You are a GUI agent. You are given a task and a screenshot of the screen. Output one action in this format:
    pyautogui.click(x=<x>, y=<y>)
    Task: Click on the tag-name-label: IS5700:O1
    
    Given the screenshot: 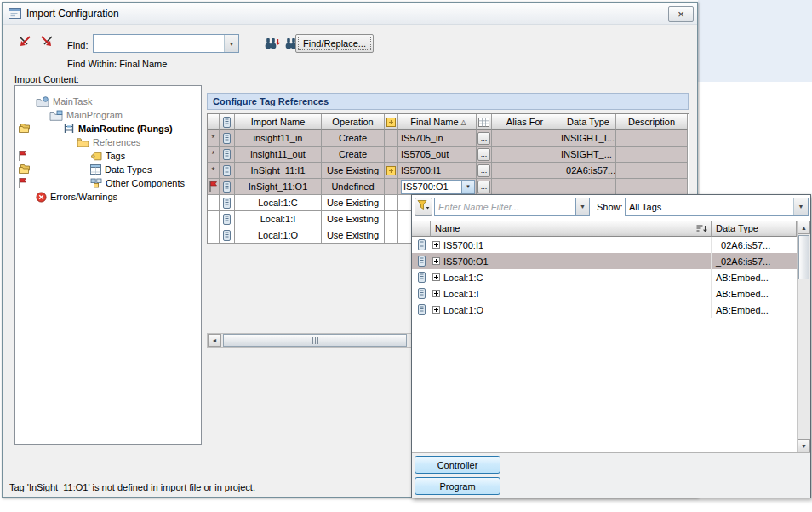 What is the action you would take?
    pyautogui.click(x=466, y=262)
    